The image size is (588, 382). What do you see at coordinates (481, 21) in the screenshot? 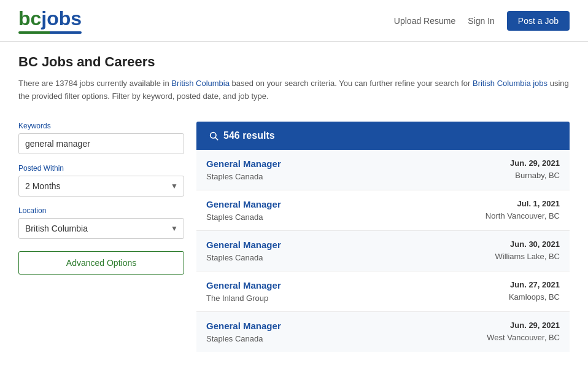
I see `sign-in-link: Sign In` at bounding box center [481, 21].